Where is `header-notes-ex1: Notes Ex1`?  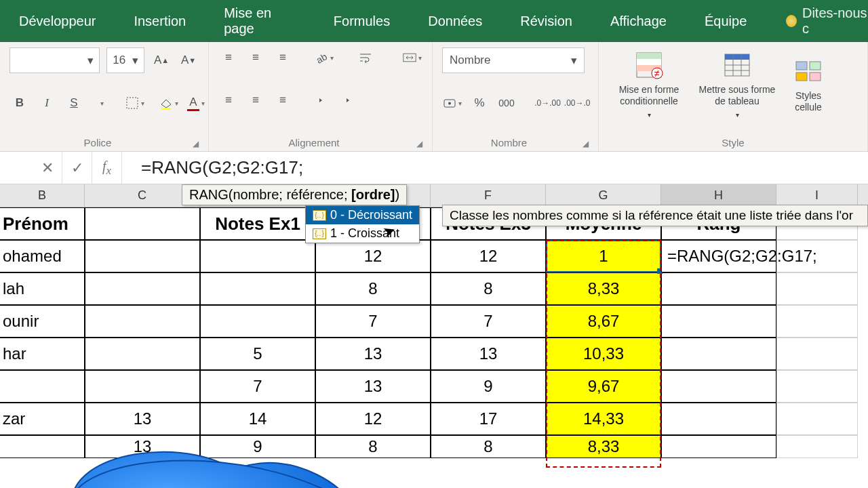 header-notes-ex1: Notes Ex1 is located at coordinates (258, 224).